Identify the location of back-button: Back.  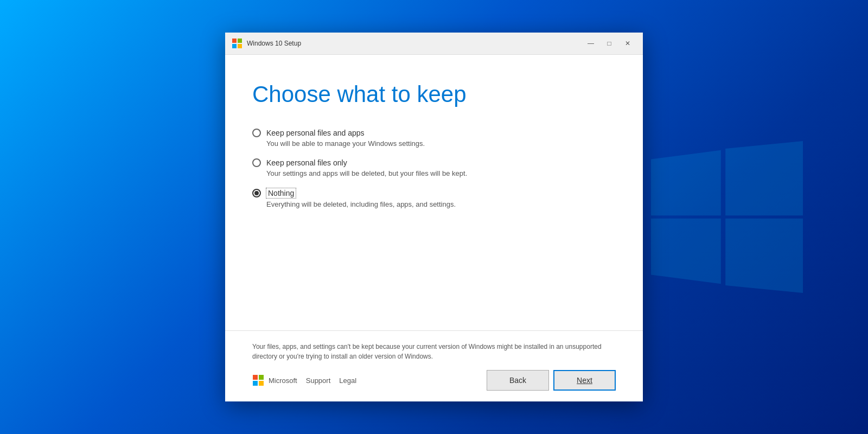
(518, 380).